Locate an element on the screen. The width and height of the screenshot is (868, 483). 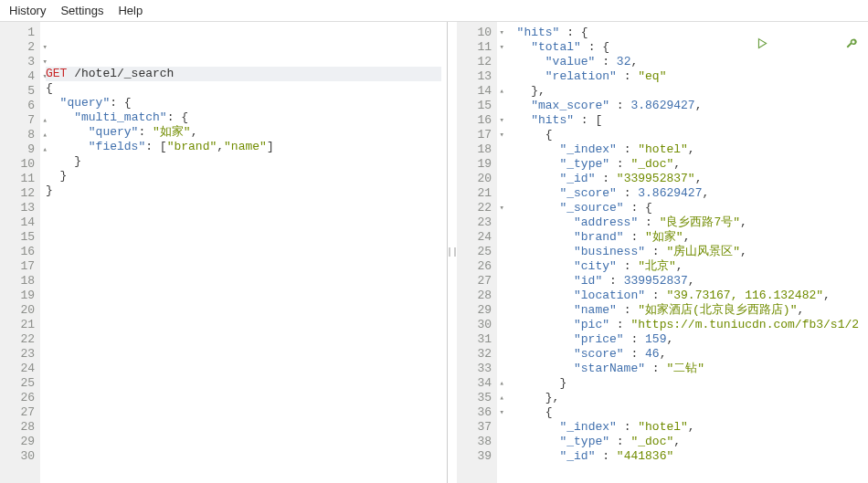
code-line: "pic" : "https://m.tuniucdn.com/fb3/s1/2 is located at coordinates (683, 325).